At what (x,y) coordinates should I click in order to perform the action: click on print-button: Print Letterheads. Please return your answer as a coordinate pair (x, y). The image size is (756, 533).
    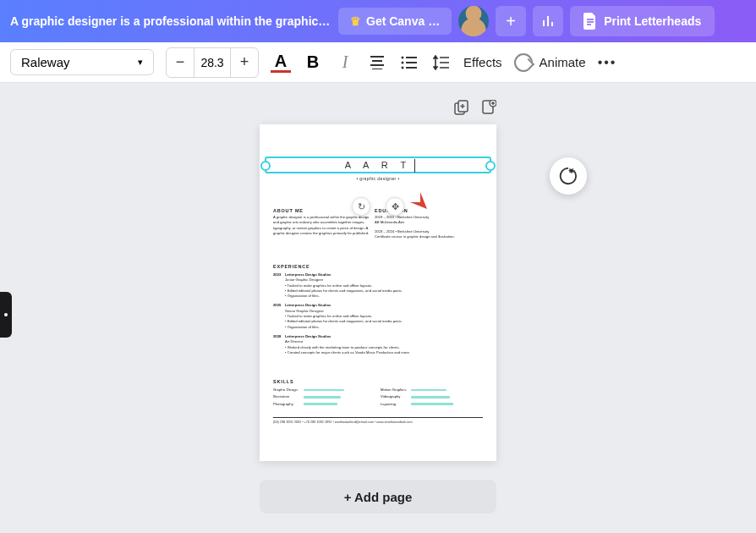
    Looking at the image, I should click on (643, 21).